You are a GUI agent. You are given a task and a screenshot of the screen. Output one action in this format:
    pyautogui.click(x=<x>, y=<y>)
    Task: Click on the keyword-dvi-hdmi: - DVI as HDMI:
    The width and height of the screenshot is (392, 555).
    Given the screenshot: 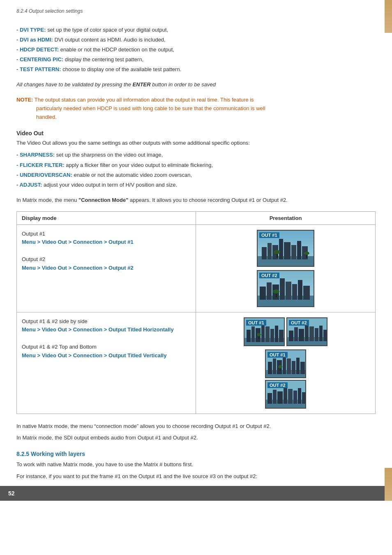 What is the action you would take?
    pyautogui.click(x=35, y=39)
    